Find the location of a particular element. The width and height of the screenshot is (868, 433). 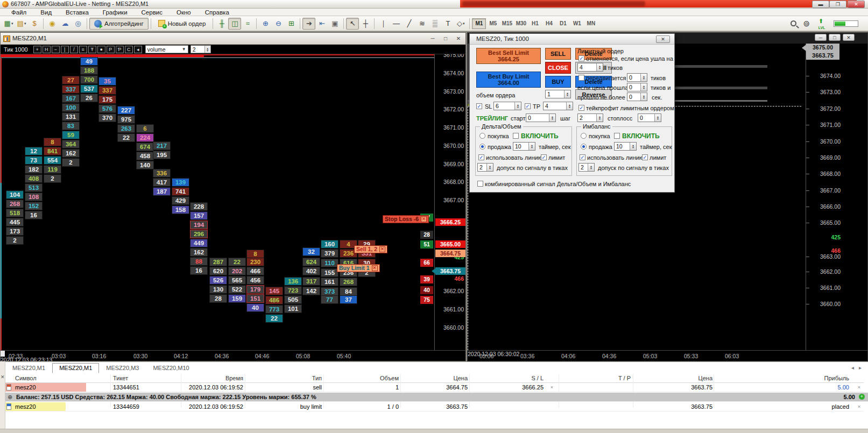

timeframe-m15: M15 is located at coordinates (507, 24).